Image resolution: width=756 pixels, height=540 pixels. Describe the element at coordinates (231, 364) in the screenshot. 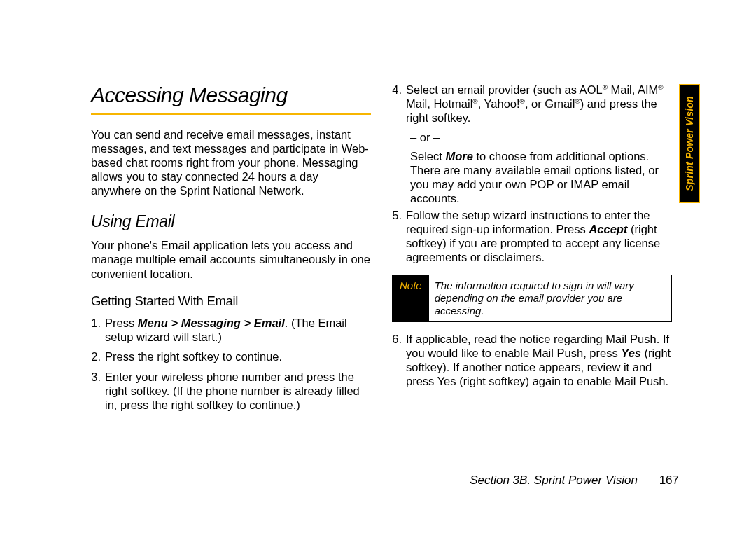

I see `steps-list-left: 1. Press Menu > Messaging > Email. (The …` at that location.